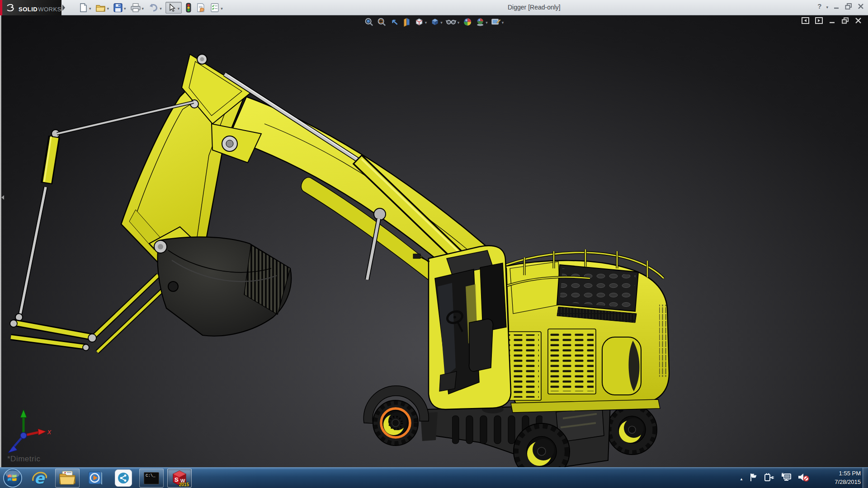 This screenshot has width=868, height=488. What do you see at coordinates (174, 8) in the screenshot?
I see `select-tool-button` at bounding box center [174, 8].